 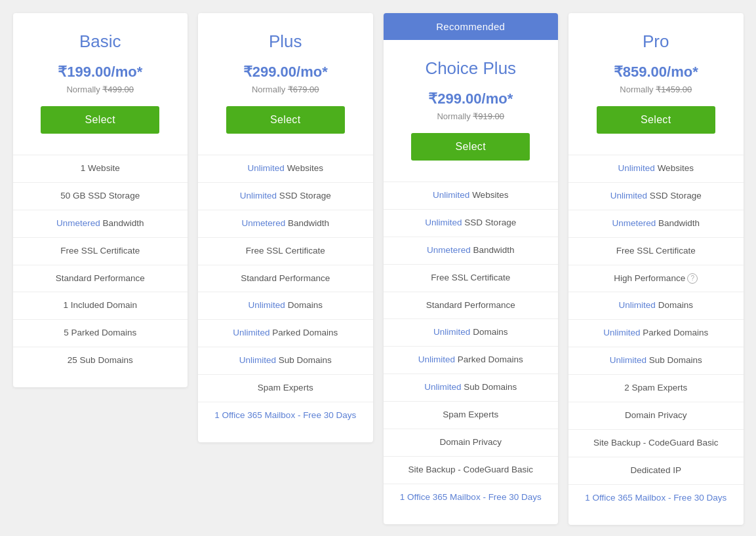 I want to click on info-icon: ?, so click(x=692, y=278).